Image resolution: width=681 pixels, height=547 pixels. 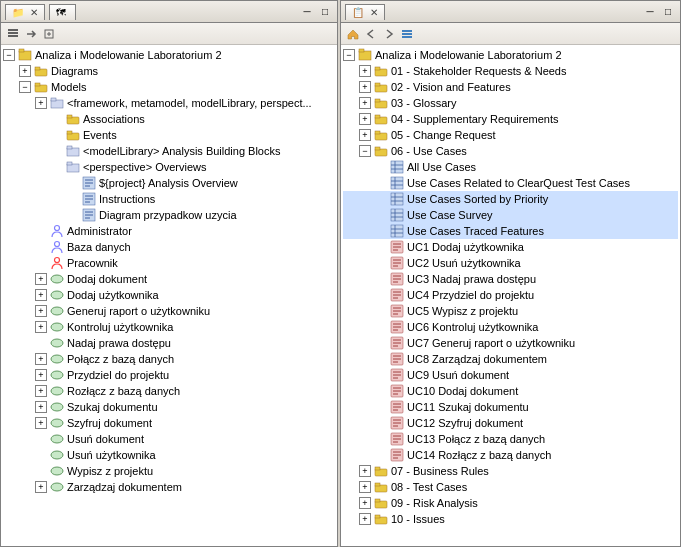 What do you see at coordinates (169, 455) in the screenshot?
I see `tree-item-usun-uzytk: Usuń użytkownika` at bounding box center [169, 455].